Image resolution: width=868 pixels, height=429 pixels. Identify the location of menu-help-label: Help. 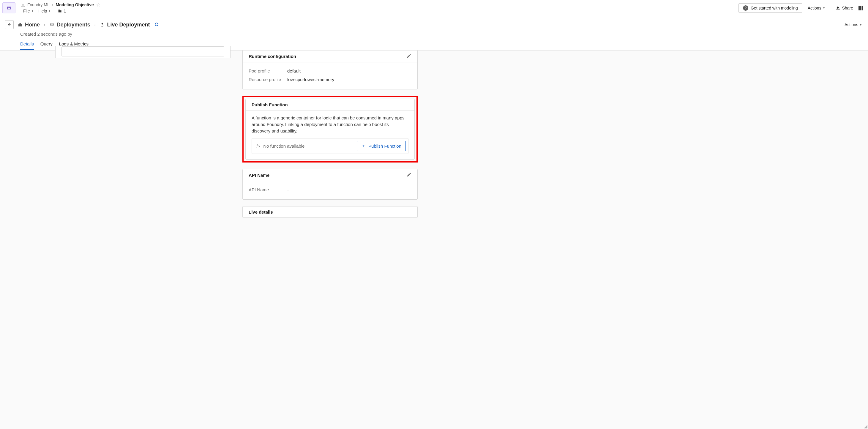
(43, 11).